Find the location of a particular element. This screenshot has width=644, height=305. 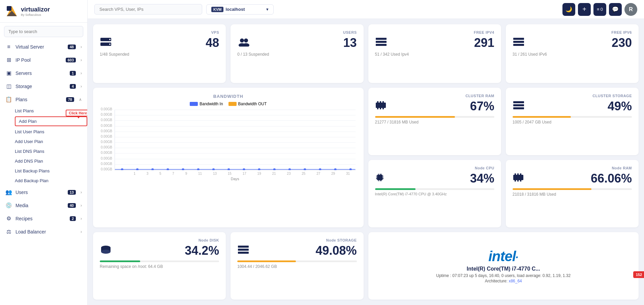

cluster-storage-card: CLUSTER STORAGE 49% 1005 / 2047 GB Used is located at coordinates (572, 121).